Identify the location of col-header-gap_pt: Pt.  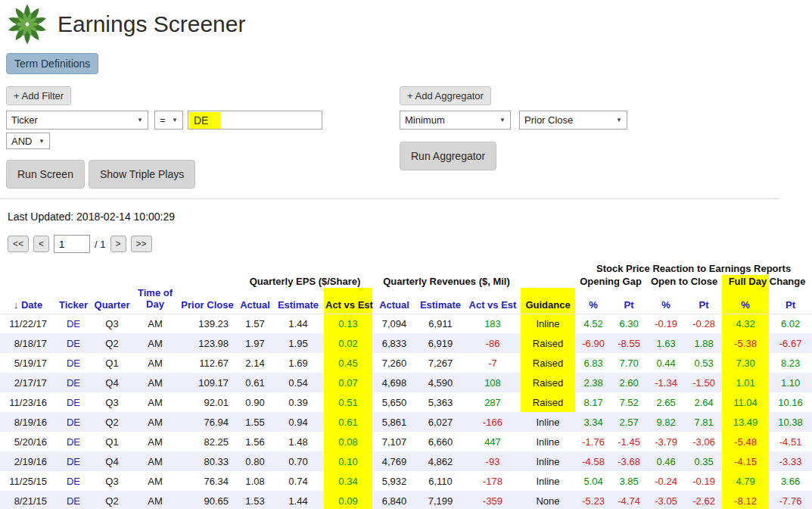
(629, 301).